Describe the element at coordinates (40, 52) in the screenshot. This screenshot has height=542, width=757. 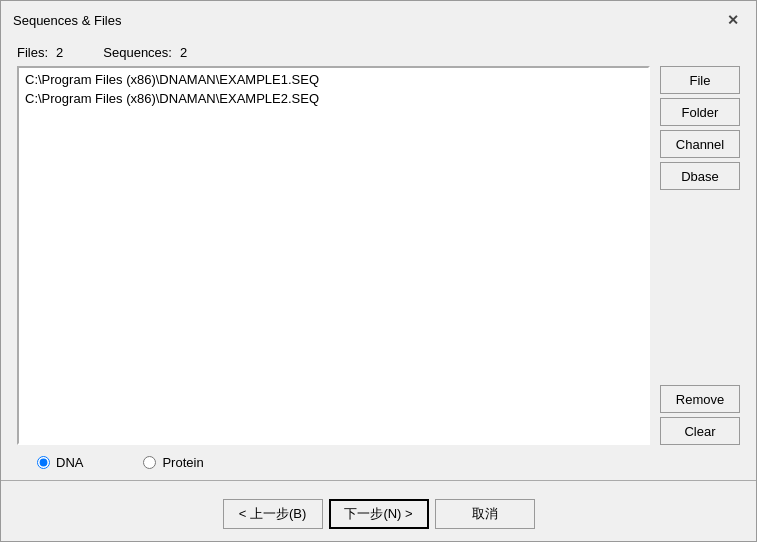
I see `files-stat: Files: 2` at that location.